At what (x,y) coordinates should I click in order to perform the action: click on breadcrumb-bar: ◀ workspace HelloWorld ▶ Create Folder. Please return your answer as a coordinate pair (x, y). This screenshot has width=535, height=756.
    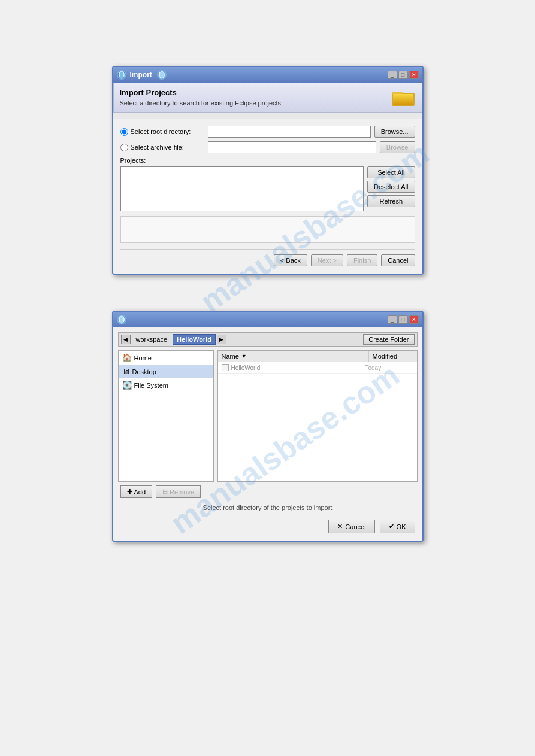
    Looking at the image, I should click on (268, 339).